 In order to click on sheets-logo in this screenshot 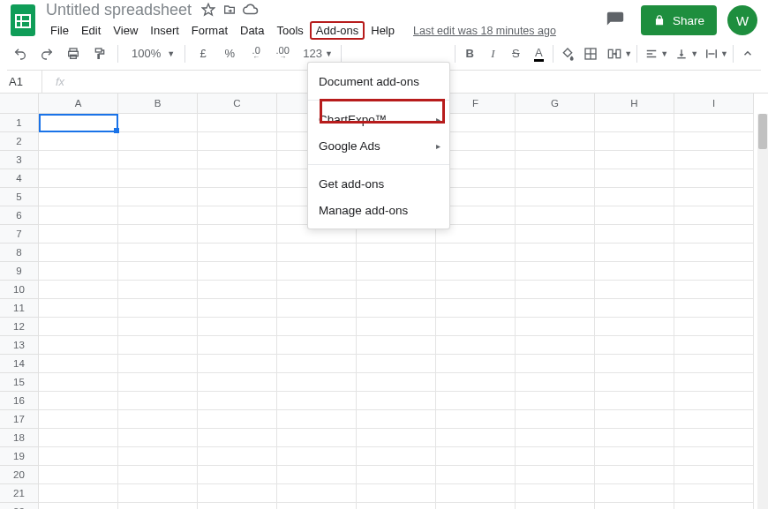, I will do `click(23, 20)`.